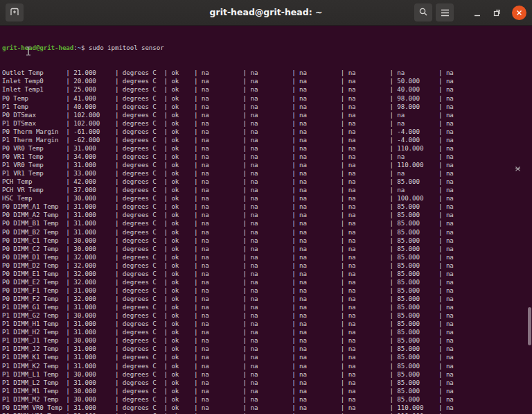  Describe the element at coordinates (267, 140) in the screenshot. I see `sensor-row: P1 Therm Margin | -62.000 | degrees C | …` at that location.